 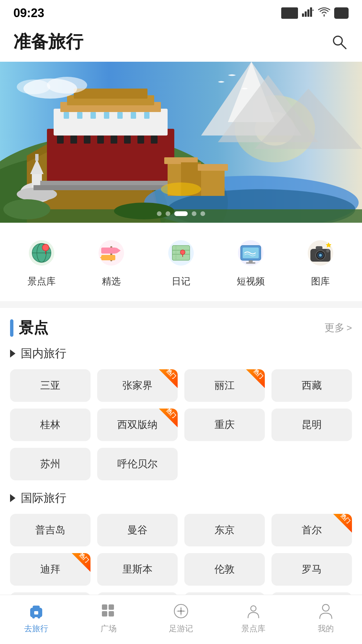 I want to click on nav-footlog: 足游记, so click(x=181, y=618).